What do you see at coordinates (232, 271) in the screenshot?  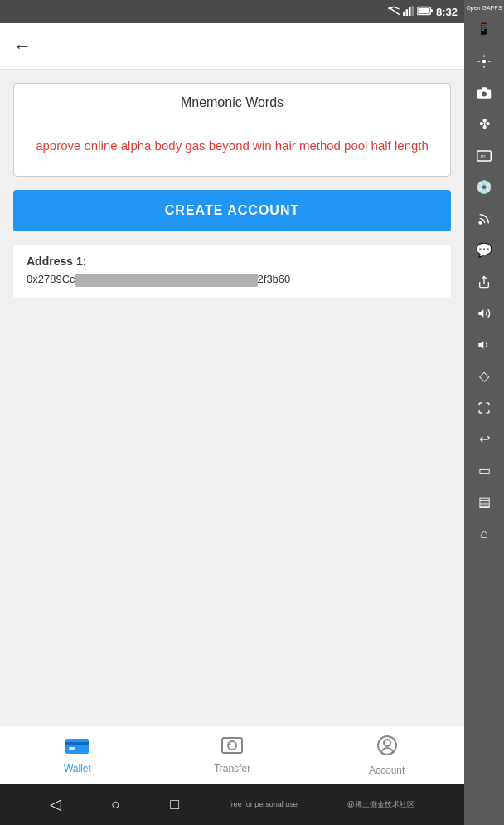 I see `address-section: Address 1: 0x2789Cc 2f3b60` at bounding box center [232, 271].